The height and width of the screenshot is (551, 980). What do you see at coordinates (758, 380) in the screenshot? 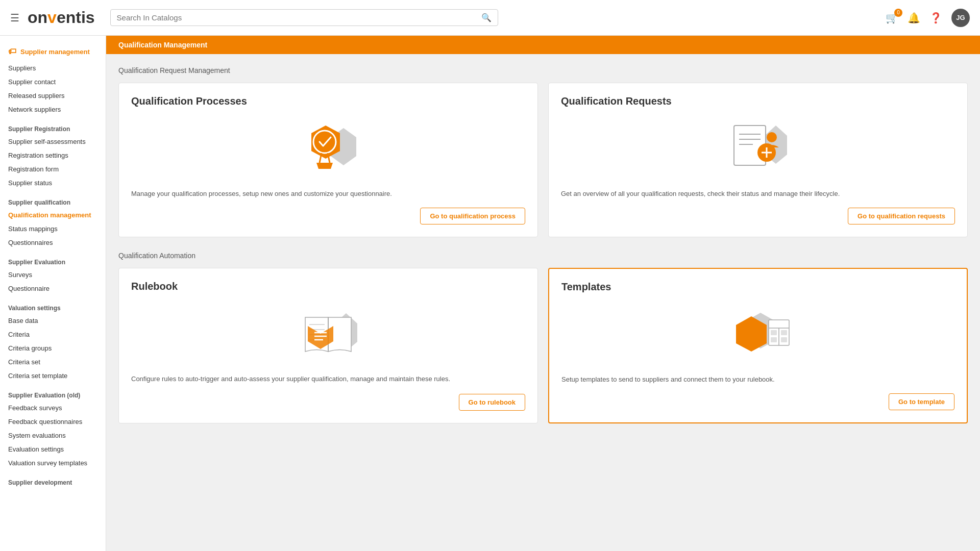
I see `card-desc-templates: Setup templates to send to suppliers and…` at bounding box center [758, 380].